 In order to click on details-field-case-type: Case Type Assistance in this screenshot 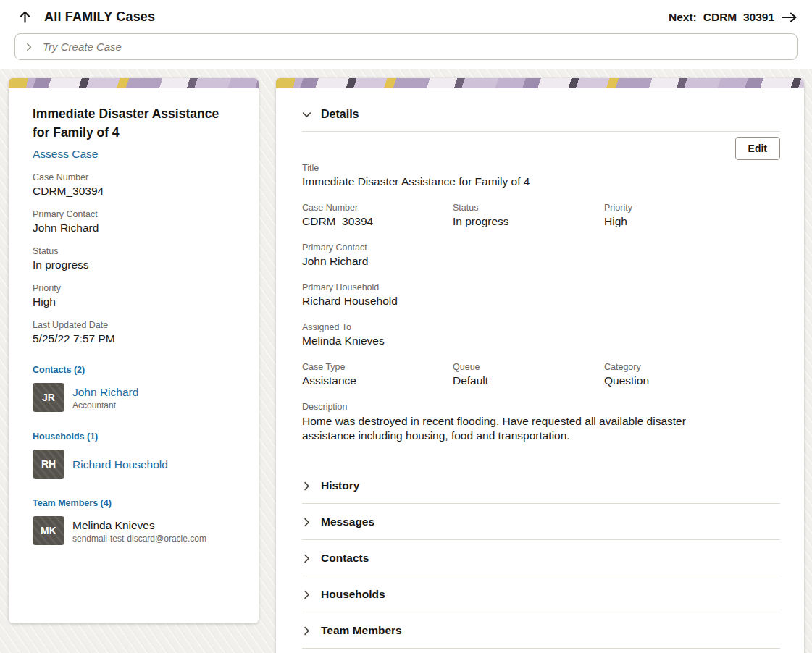, I will do `click(377, 375)`.